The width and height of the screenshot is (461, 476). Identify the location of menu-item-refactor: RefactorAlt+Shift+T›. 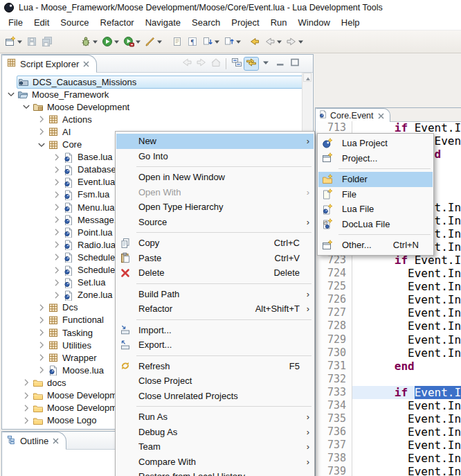
(215, 309).